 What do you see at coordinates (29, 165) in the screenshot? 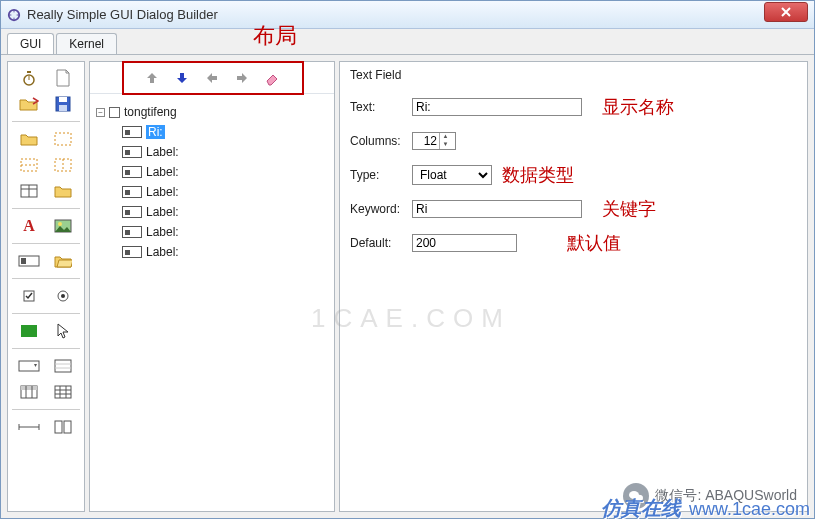
I see `dashed-cell-icon` at bounding box center [29, 165].